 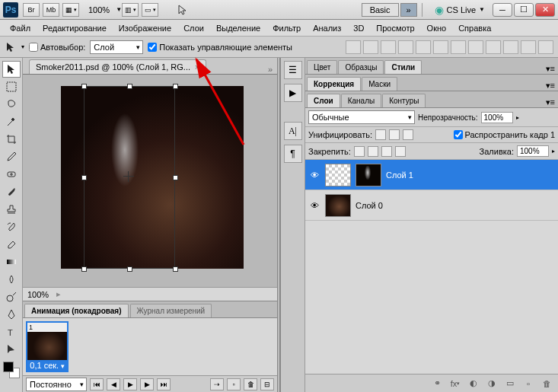 I want to click on layer-thumbnail, so click(x=338, y=175).